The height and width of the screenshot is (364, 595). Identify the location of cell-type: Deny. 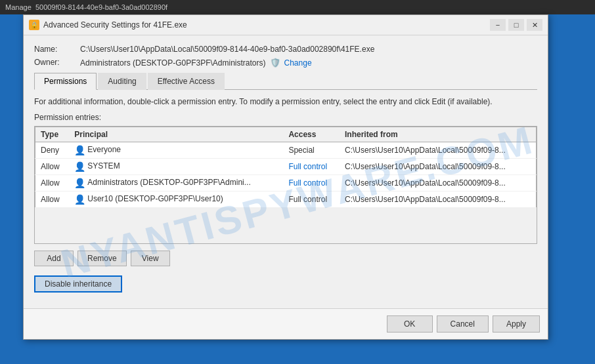
(53, 150).